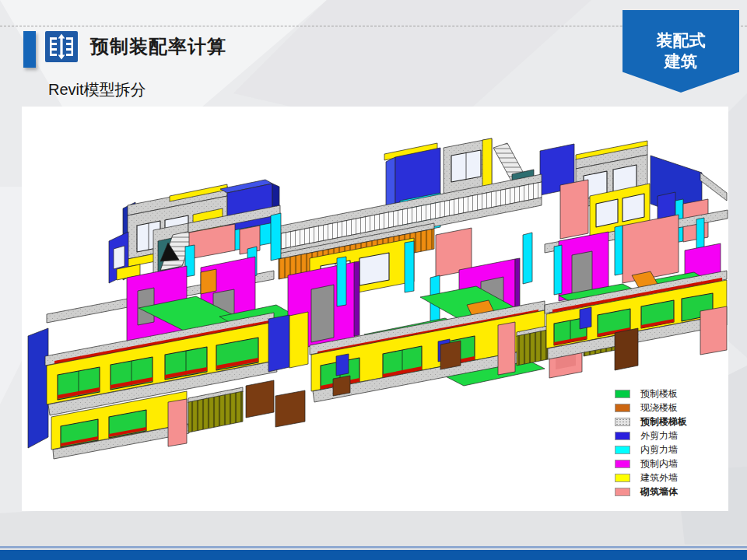  What do you see at coordinates (659, 408) in the screenshot?
I see `legend-item-label: 现浇楼板` at bounding box center [659, 408].